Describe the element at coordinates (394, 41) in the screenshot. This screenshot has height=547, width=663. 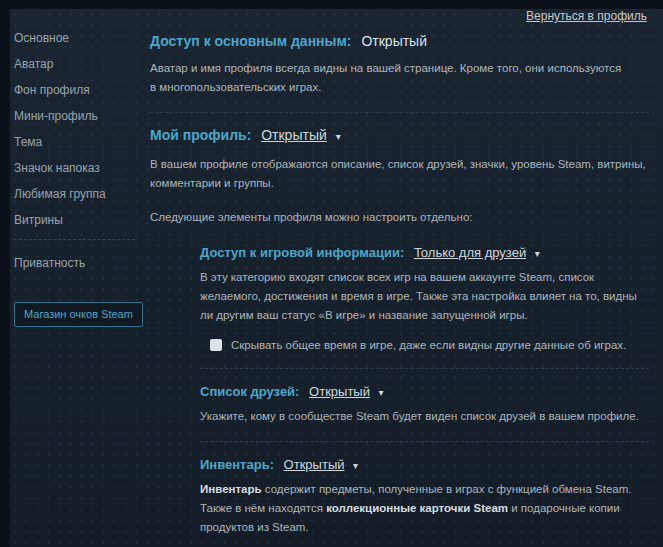
I see `basic-access-value: Открытый` at that location.